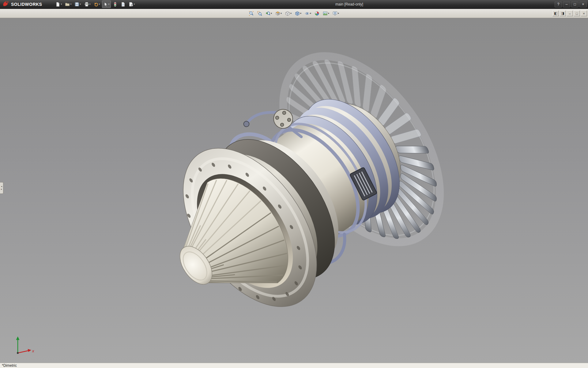 Image resolution: width=588 pixels, height=368 pixels. What do you see at coordinates (123, 4) in the screenshot?
I see `file-properties-icon` at bounding box center [123, 4].